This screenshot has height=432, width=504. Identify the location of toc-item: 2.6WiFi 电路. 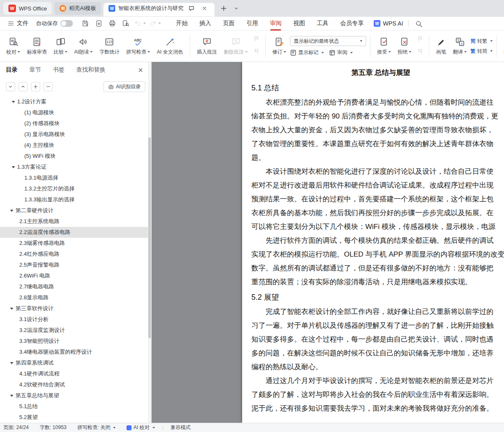
(75, 276).